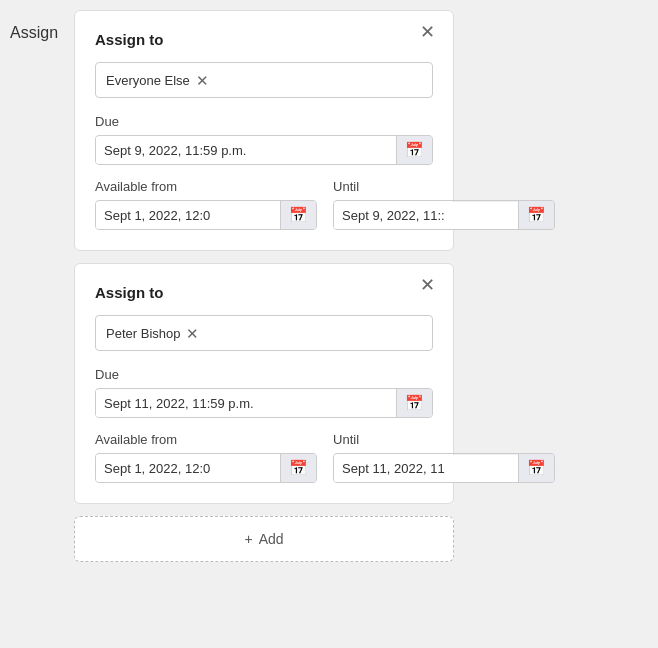 The width and height of the screenshot is (658, 648). I want to click on available-from-col-2: Available from 📅, so click(206, 458).